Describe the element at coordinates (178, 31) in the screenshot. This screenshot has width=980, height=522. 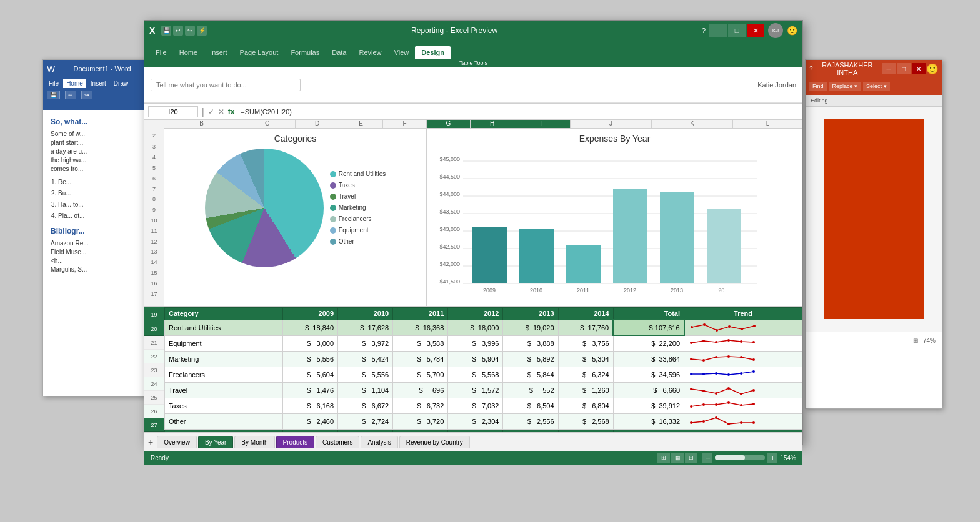
I see `excel-title-icons: X 💾 ↩ ↪ ⚡` at that location.